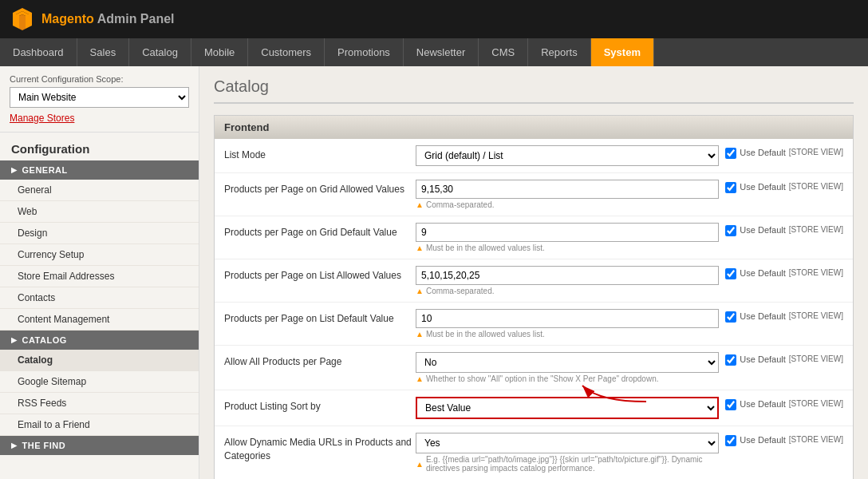 The image size is (868, 479). I want to click on list-default-hint: ▲ Must be in the allowed values list., so click(567, 334).